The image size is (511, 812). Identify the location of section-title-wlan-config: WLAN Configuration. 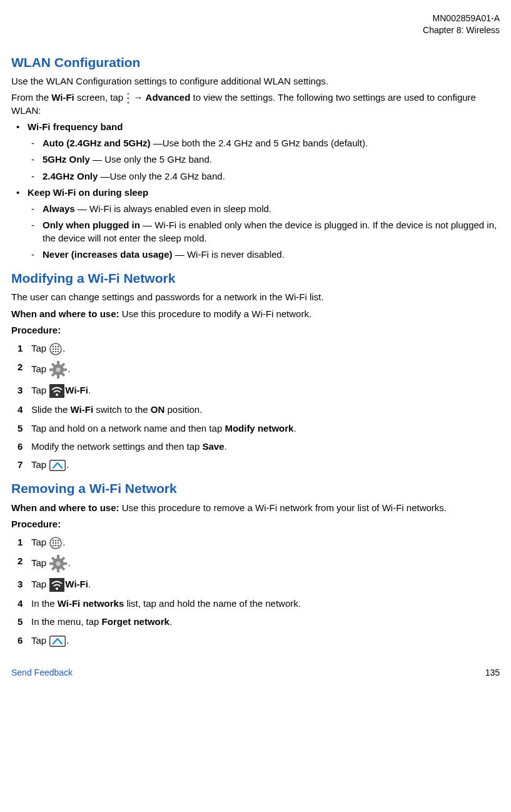
(255, 63).